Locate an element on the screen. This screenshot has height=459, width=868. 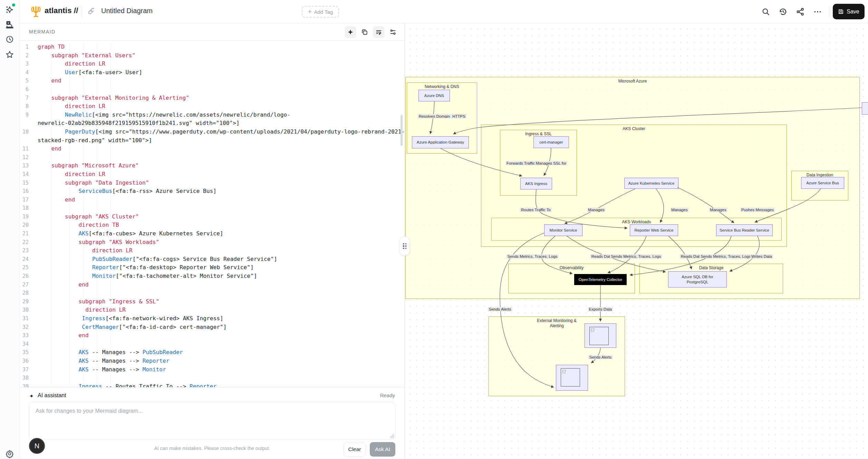
line-number: 14 is located at coordinates (27, 175).